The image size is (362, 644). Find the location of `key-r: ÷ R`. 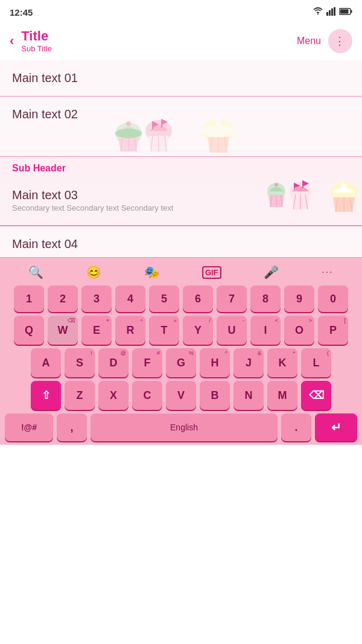

key-r: ÷ R is located at coordinates (130, 330).